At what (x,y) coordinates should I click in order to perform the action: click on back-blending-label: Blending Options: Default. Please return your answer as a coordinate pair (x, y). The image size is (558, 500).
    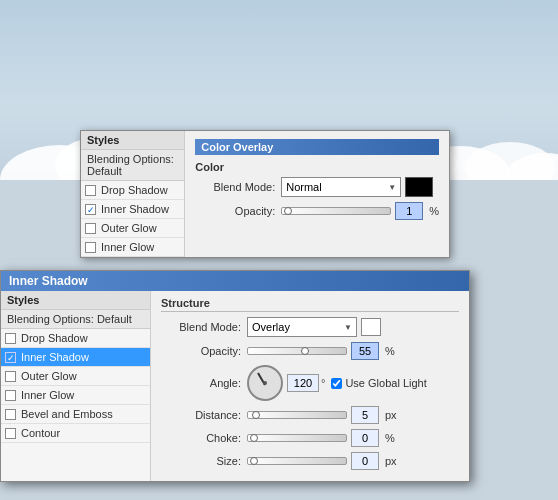
    Looking at the image, I should click on (130, 165).